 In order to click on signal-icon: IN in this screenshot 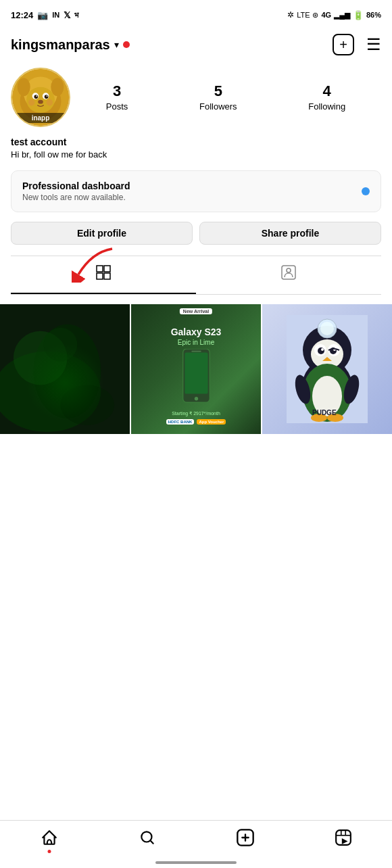, I will do `click(55, 15)`.